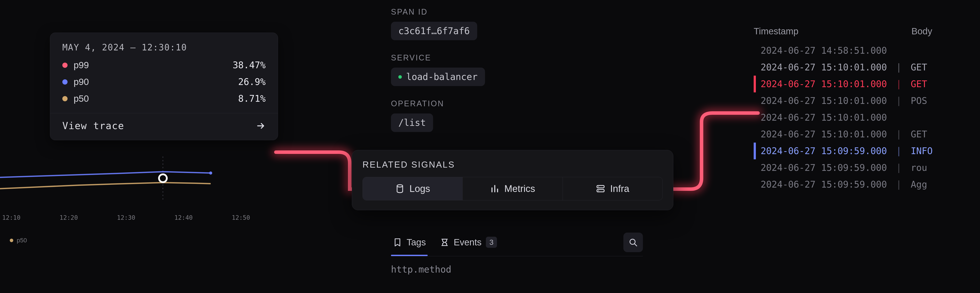 The width and height of the screenshot is (980, 293). I want to click on view-trace-button: View trace, so click(164, 126).